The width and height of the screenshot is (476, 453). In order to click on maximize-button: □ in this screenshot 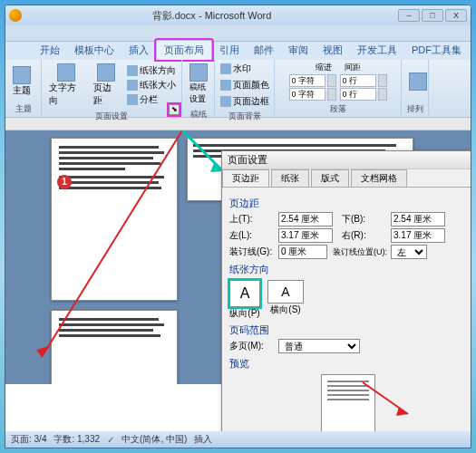, I will do `click(432, 15)`.